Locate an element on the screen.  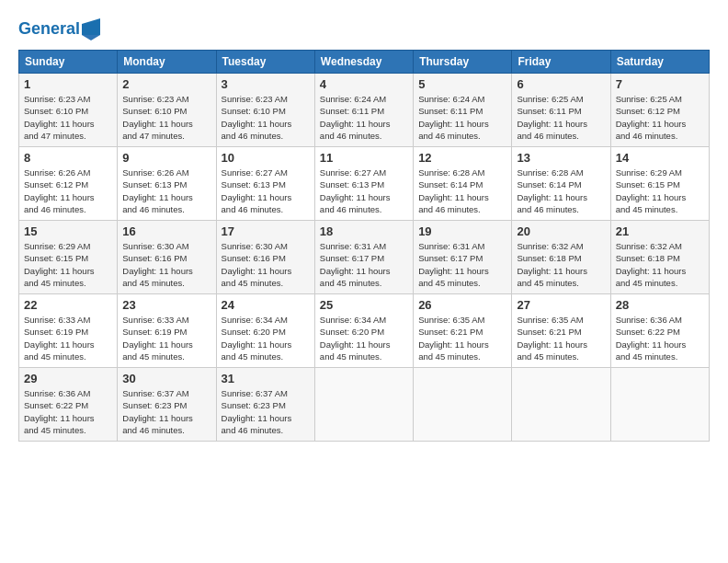
day-number: 29 is located at coordinates (68, 379).